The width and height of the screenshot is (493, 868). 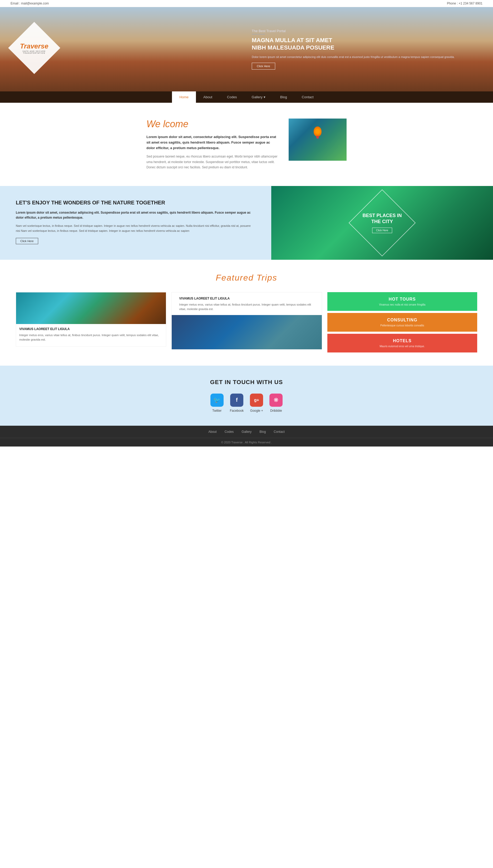 What do you see at coordinates (402, 322) in the screenshot?
I see `service-card-consulting: CONSULTING Pellentesque cursus lobortis …` at bounding box center [402, 322].